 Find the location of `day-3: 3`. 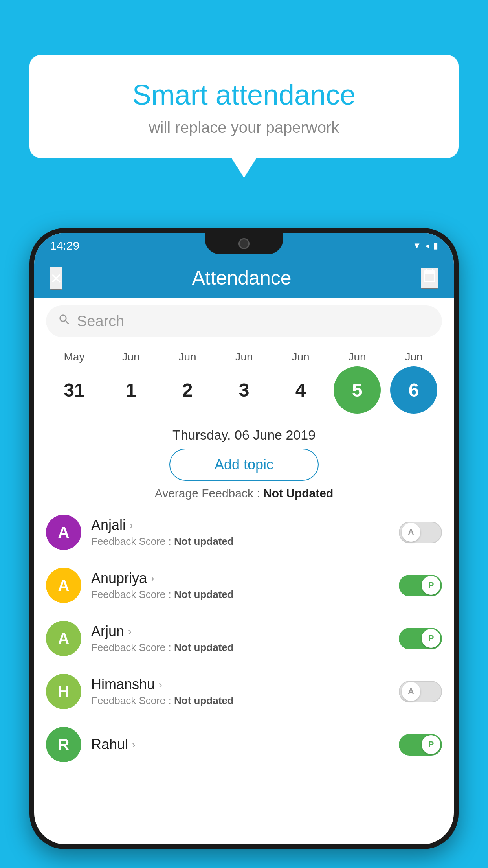

day-3: 3 is located at coordinates (244, 390).